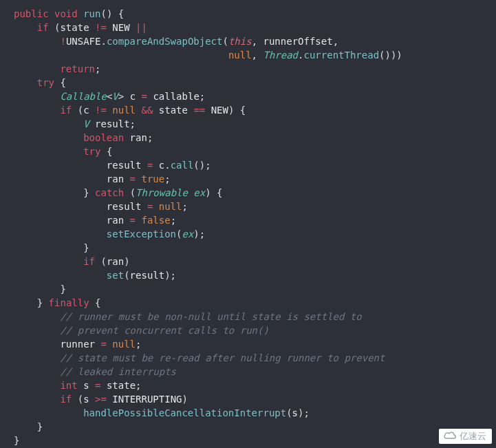 The width and height of the screenshot is (496, 448). What do you see at coordinates (80, 28) in the screenshot?
I see `code-line: if (state != NEW ||` at bounding box center [80, 28].